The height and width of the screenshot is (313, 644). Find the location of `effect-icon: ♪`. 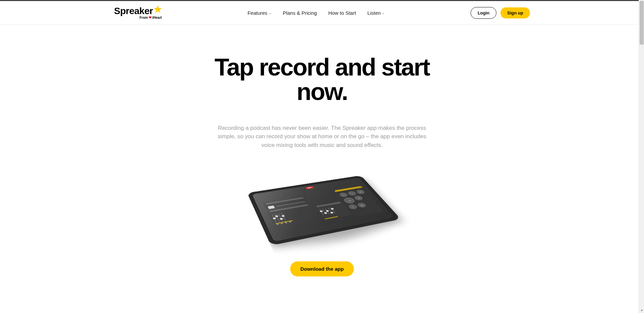

effect-icon: ♪ is located at coordinates (352, 193).